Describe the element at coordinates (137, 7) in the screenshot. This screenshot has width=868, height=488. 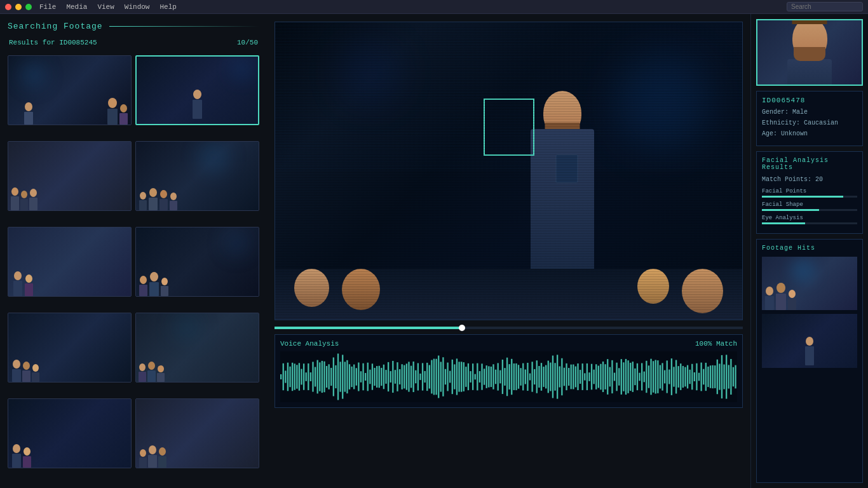
I see `menu-window: Window` at that location.